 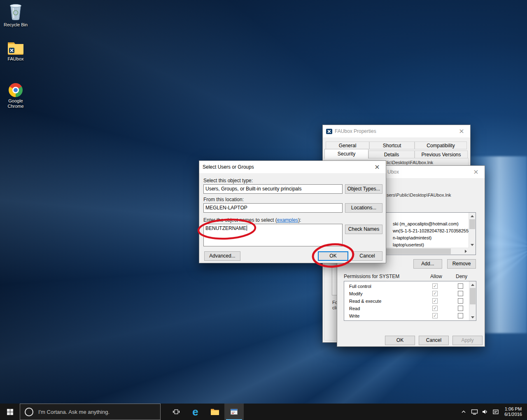 What do you see at coordinates (215, 412) in the screenshot?
I see `file-explorer-icon` at bounding box center [215, 412].